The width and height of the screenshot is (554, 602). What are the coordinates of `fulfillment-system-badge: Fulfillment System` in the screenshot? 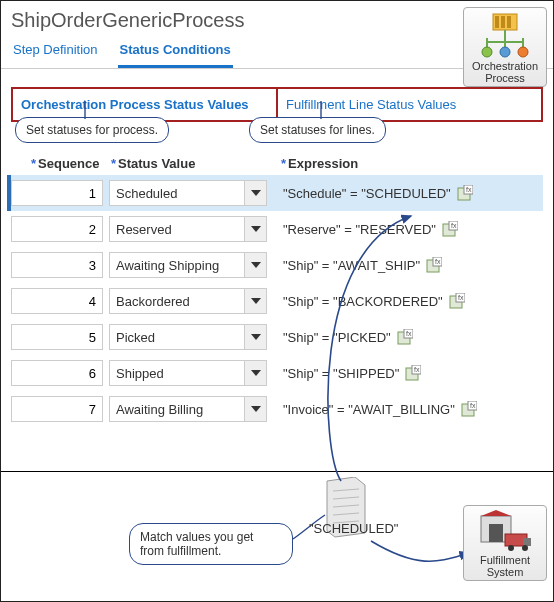 It's located at (505, 543).